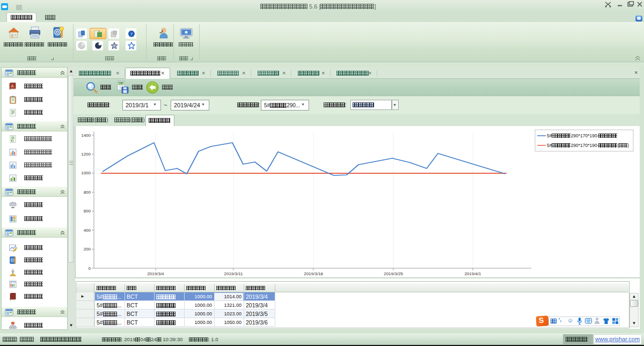  What do you see at coordinates (87, 231) in the screenshot?
I see `svg-text: 400` at bounding box center [87, 231].